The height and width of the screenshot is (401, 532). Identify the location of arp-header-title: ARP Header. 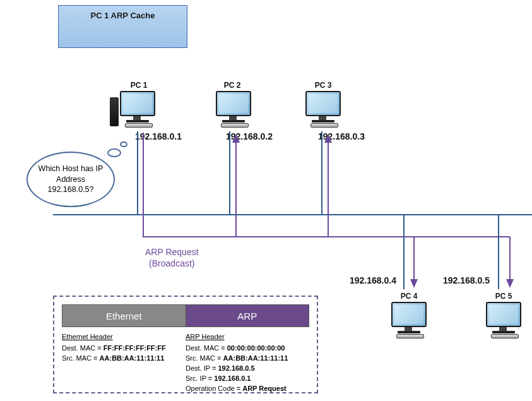
(245, 337).